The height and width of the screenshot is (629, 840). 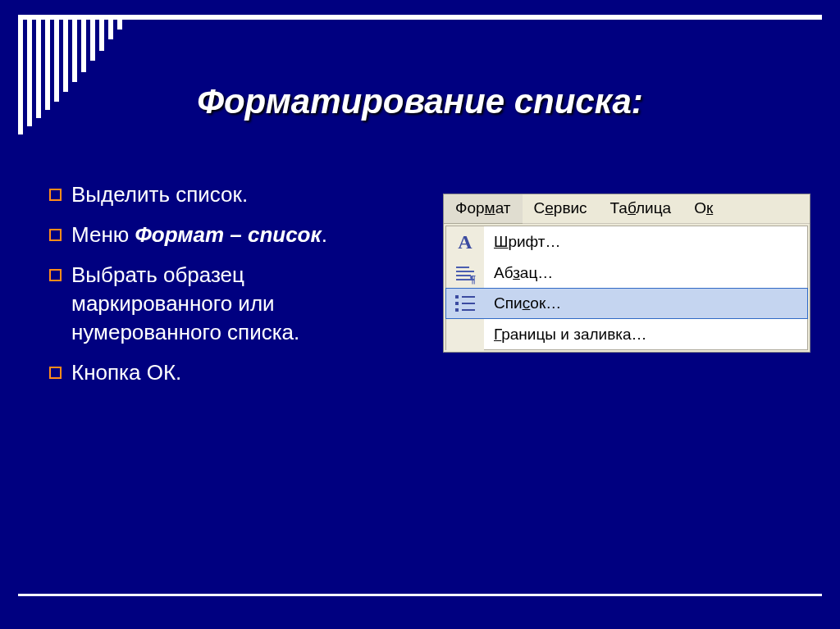 What do you see at coordinates (561, 208) in the screenshot?
I see `menu-service: Сервис` at bounding box center [561, 208].